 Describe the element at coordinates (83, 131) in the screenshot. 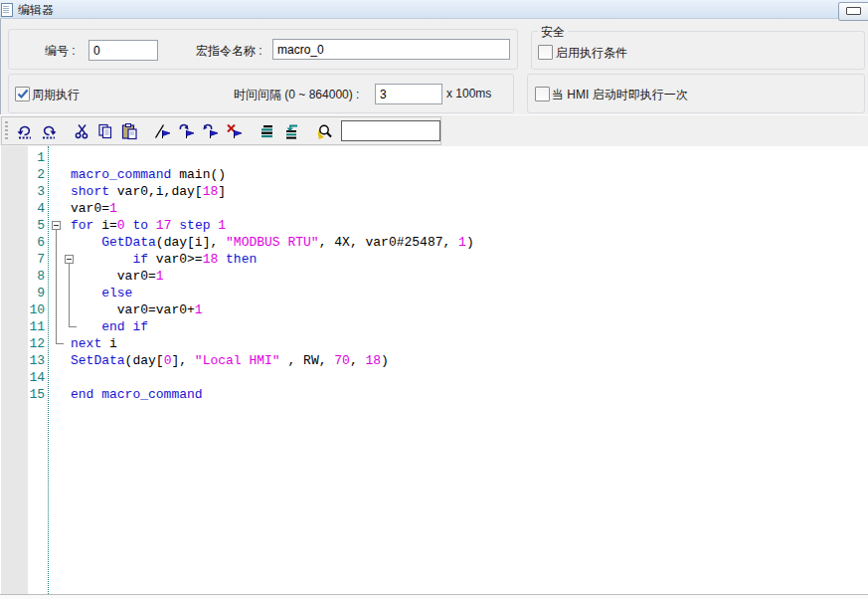

I see `cut-icon` at that location.